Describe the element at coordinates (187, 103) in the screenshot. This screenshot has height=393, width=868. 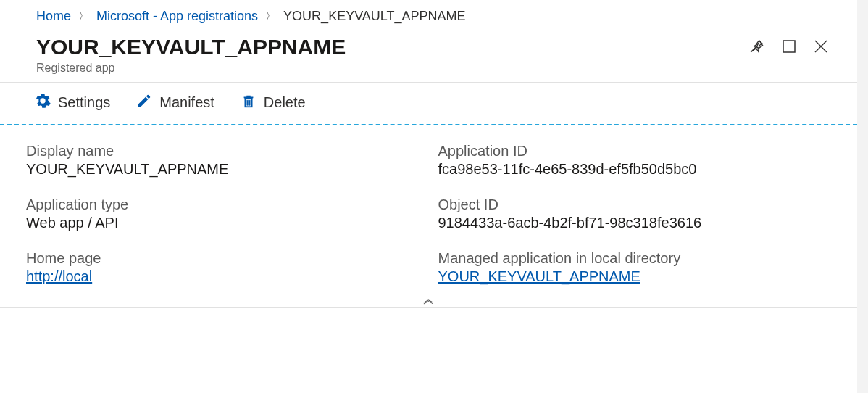
I see `toolbar-manifest-label: Manifest` at that location.